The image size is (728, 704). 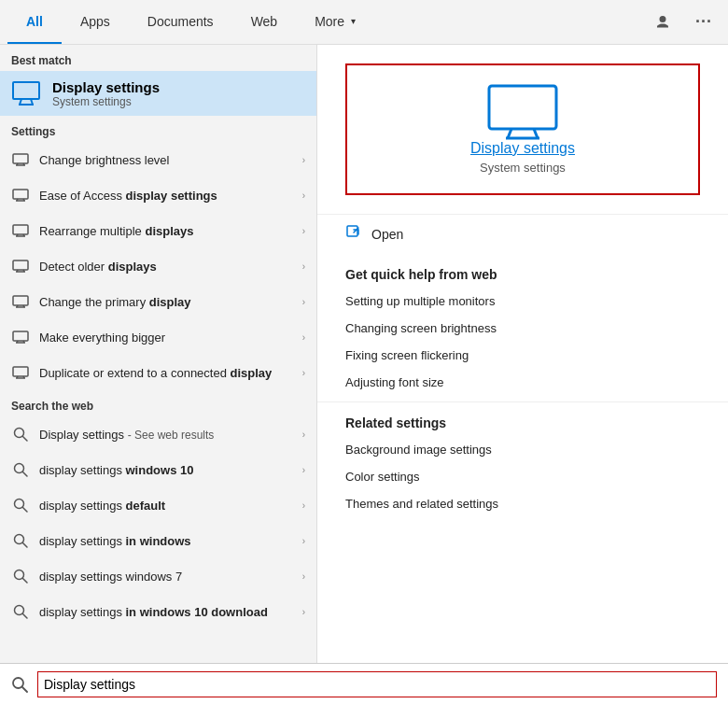 I want to click on web-item-text: display settings default, so click(x=166, y=506).